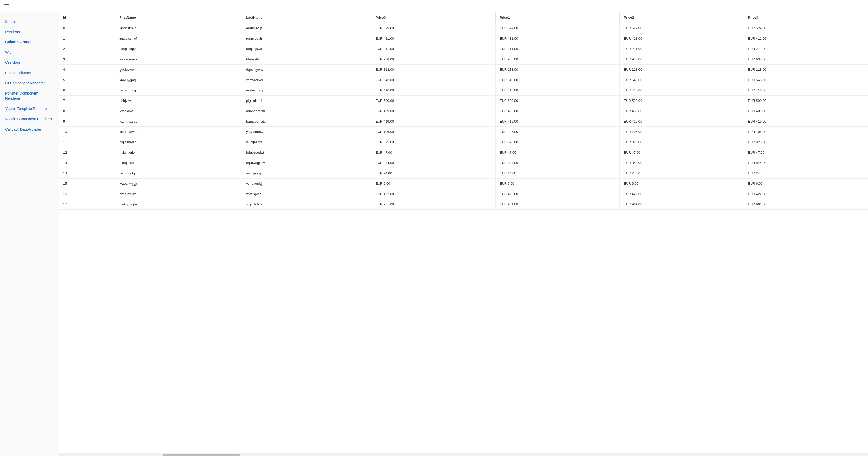 This screenshot has height=456, width=868. I want to click on menu-button, so click(7, 6).